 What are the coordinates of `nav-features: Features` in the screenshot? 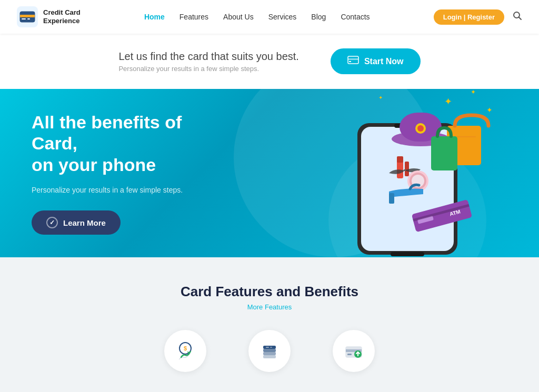 It's located at (194, 17).